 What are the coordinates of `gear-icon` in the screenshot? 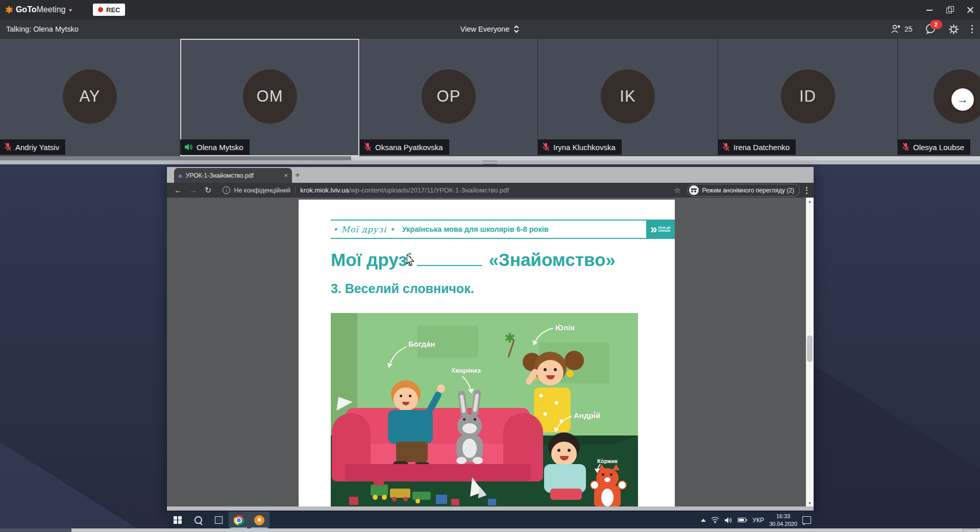 It's located at (953, 30).